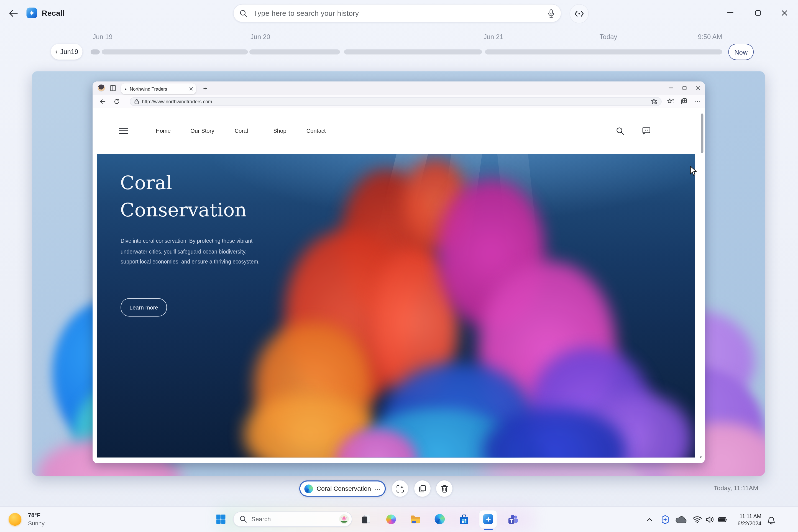  Describe the element at coordinates (422, 489) in the screenshot. I see `copy-snapshot-button` at that location.